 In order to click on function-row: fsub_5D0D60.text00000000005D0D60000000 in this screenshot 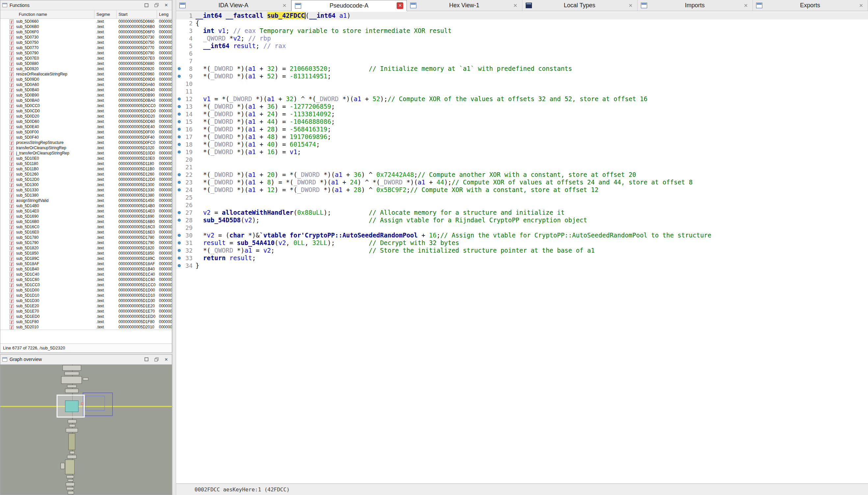, I will do `click(86, 122)`.